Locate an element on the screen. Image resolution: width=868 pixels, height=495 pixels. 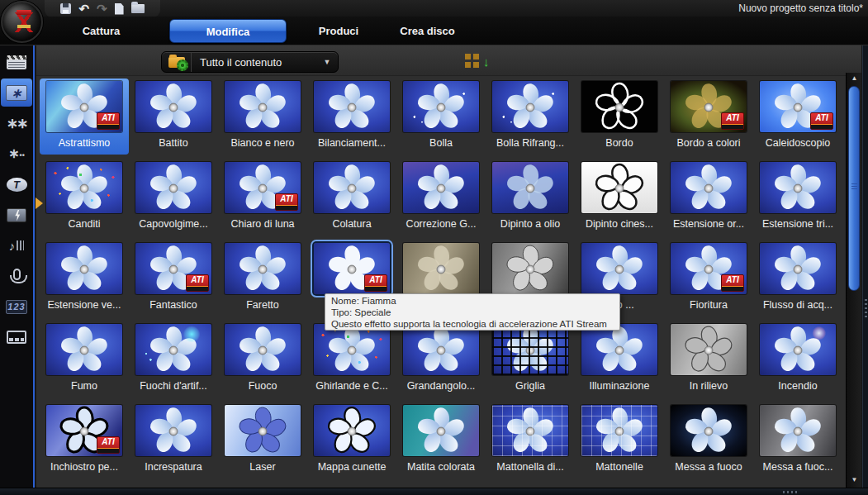
double-asterisk-icon: ∗∗ is located at coordinates (17, 124).